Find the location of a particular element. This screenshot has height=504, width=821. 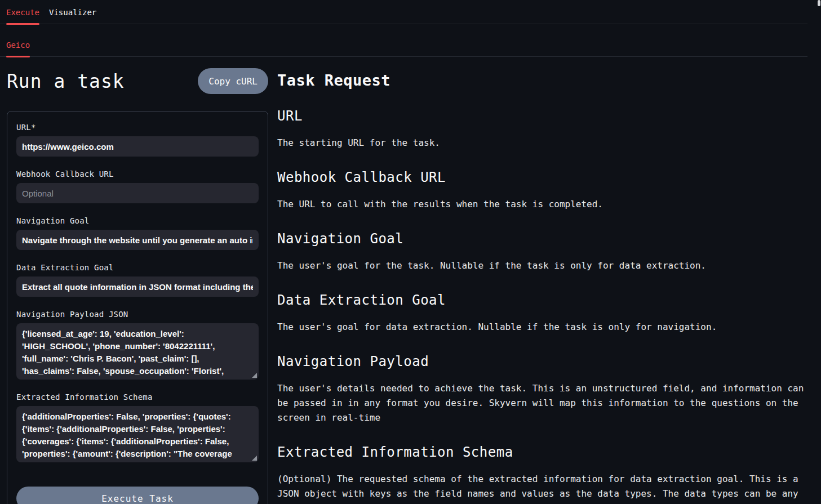

doc-heading-navigation-payload: Navigation Payload is located at coordinates (542, 362).